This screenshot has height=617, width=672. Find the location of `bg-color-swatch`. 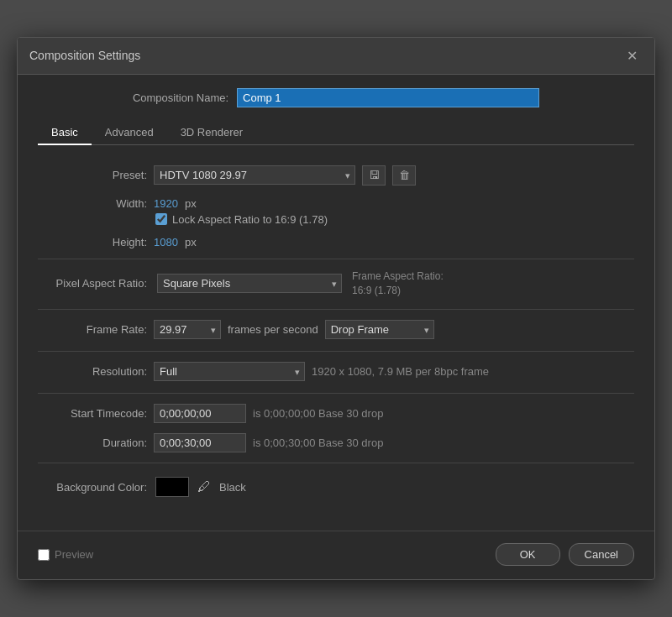

bg-color-swatch is located at coordinates (172, 487).